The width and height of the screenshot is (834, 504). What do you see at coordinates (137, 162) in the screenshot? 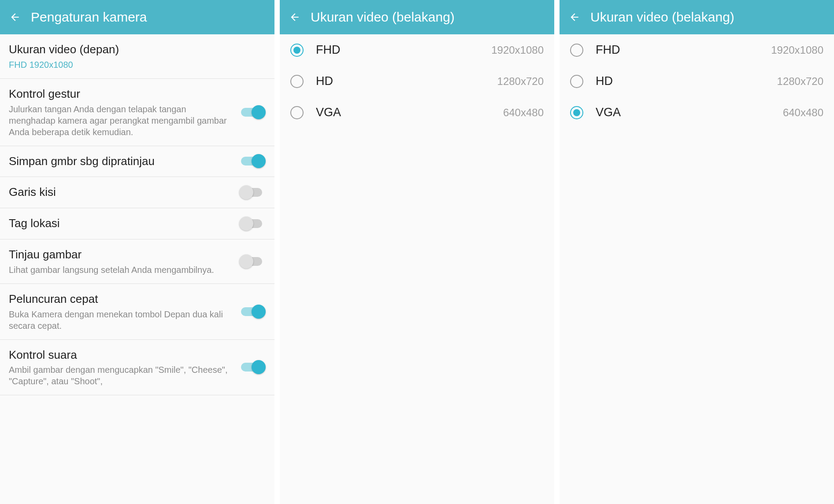
I see `setting-save-as-preview: Simpan gmbr sbg dipratinjau` at bounding box center [137, 162].